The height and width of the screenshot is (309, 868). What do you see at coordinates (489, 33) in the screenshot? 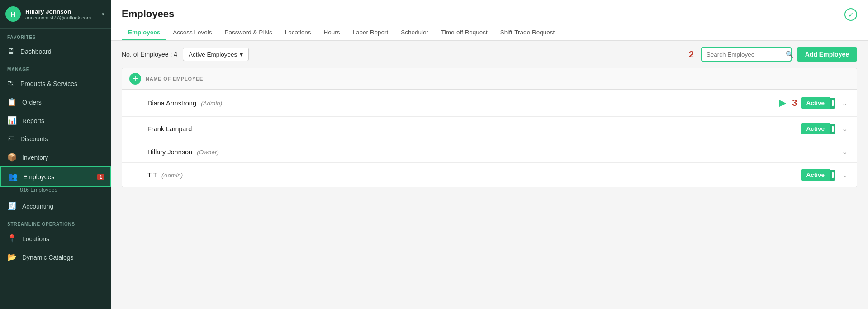
I see `tabs: Employees Access Levels Password & PINs …` at bounding box center [489, 33].